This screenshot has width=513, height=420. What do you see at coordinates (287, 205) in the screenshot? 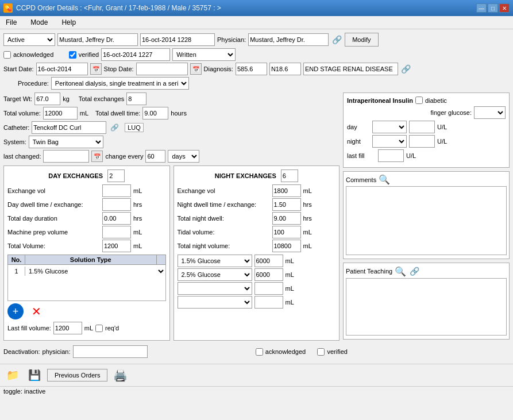
I see `night-dwell-input` at bounding box center [287, 205].